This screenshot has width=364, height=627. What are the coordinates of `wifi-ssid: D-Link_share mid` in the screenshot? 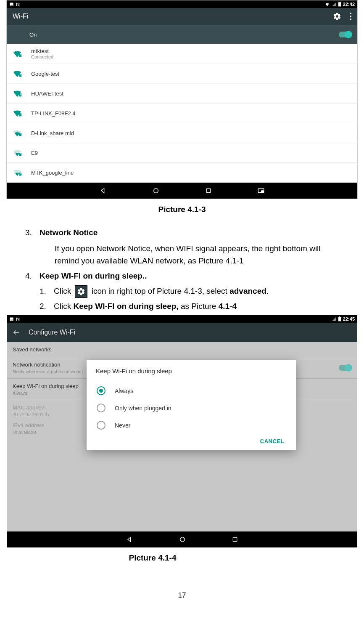 It's located at (53, 133).